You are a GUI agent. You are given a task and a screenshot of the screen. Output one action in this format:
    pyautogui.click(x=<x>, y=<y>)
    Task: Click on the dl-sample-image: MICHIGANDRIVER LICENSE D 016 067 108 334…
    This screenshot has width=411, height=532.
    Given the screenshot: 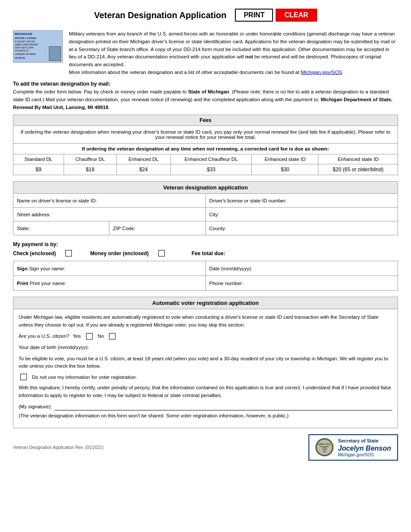 What is the action you would take?
    pyautogui.click(x=38, y=47)
    